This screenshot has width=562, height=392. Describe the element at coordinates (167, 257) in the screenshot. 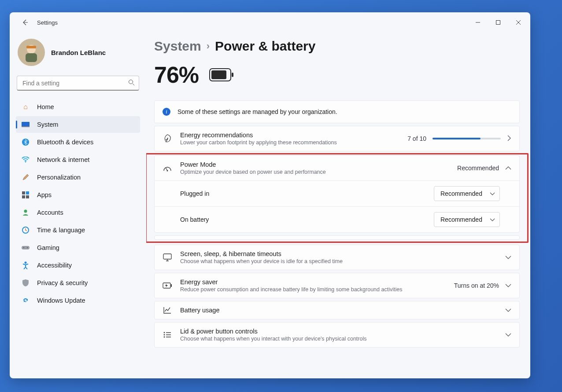

I see `monitor-icon` at that location.